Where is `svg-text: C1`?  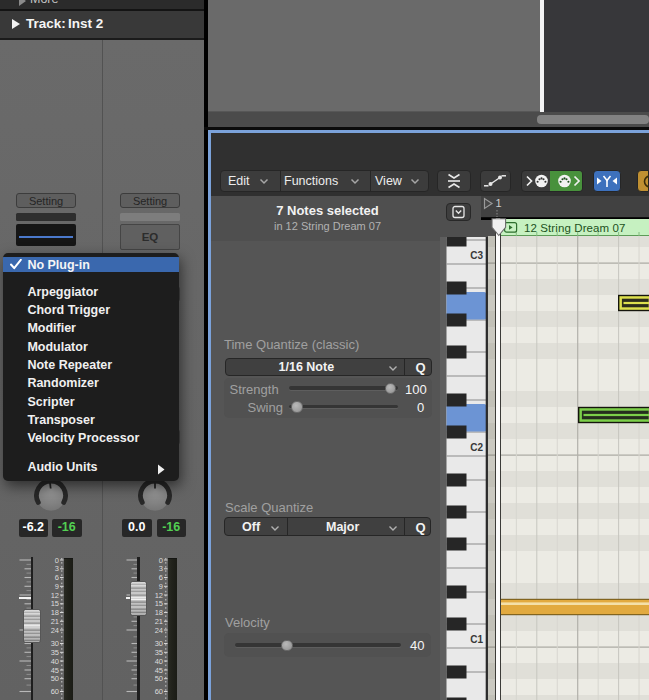
svg-text: C1 is located at coordinates (476, 640).